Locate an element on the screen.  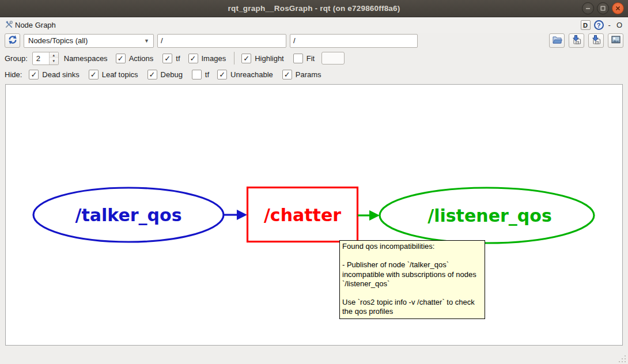
save-image-button is located at coordinates (615, 40).